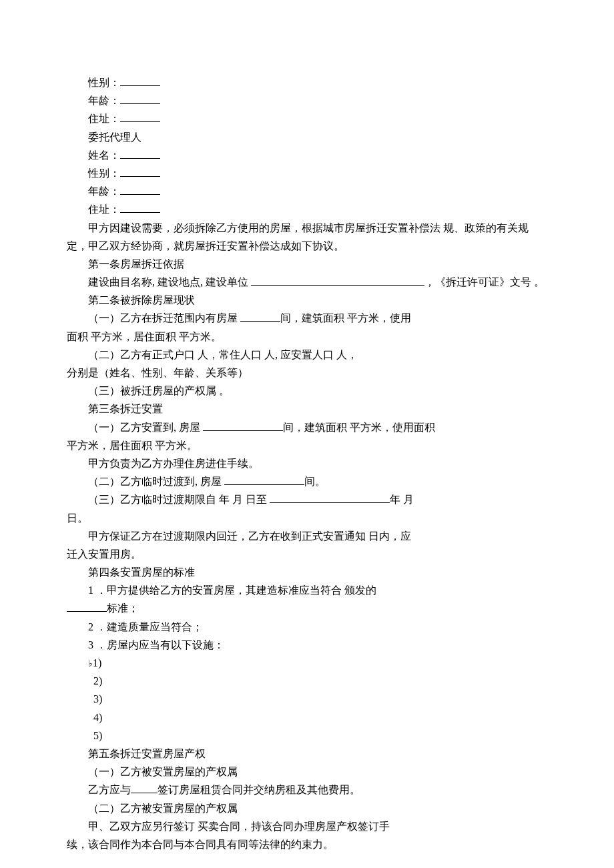  I want to click on article3-item3c: 日。, so click(307, 518).